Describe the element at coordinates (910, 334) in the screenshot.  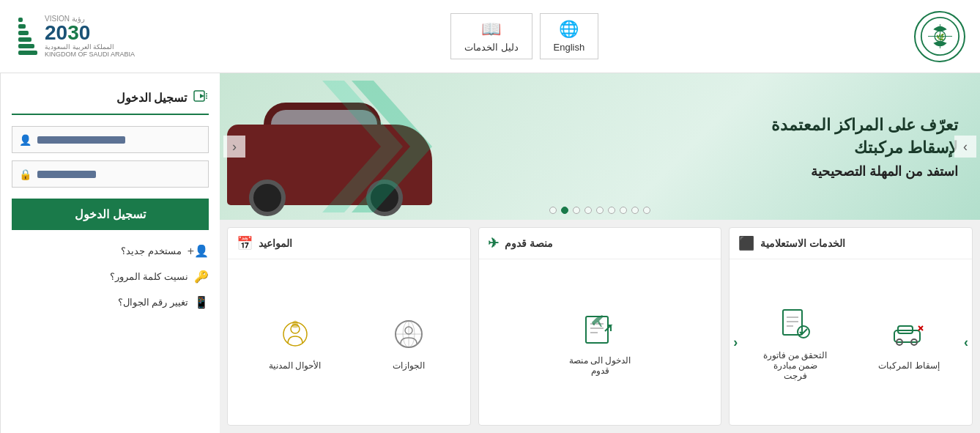
I see `vehicle-scrap-icon` at that location.